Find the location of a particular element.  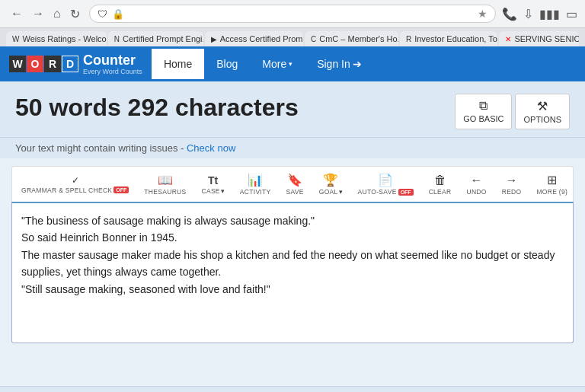

grammar-icon: ✓ is located at coordinates (75, 180).